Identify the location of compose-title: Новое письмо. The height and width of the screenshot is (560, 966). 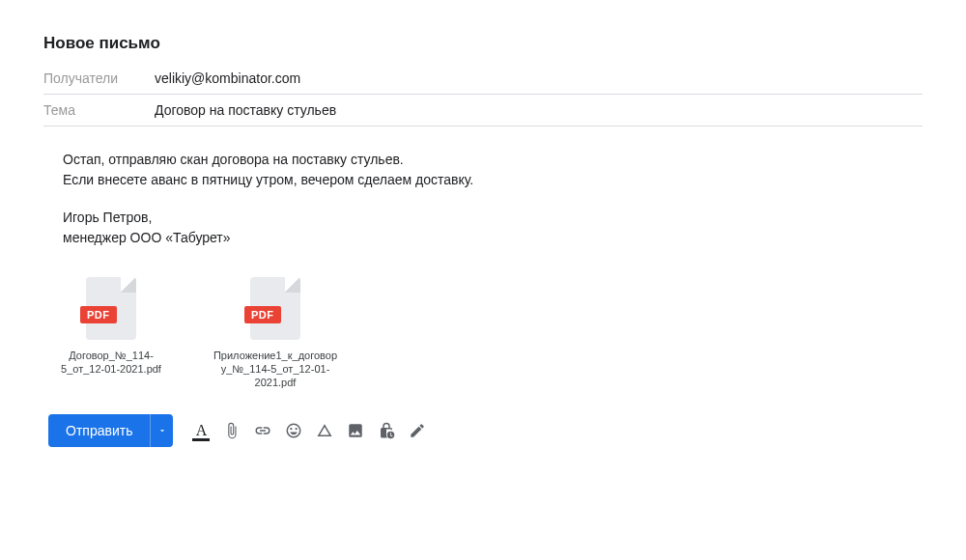
(483, 43).